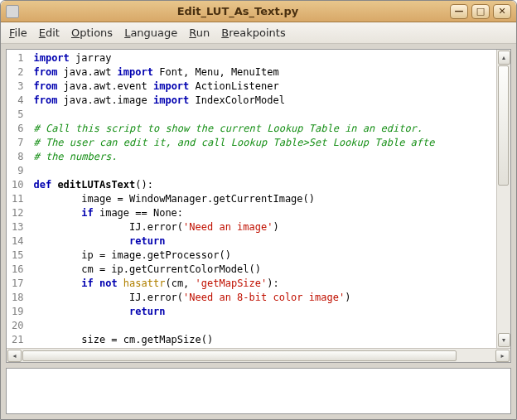 Image resolution: width=517 pixels, height=420 pixels. What do you see at coordinates (504, 126) in the screenshot?
I see `vertical-scroll-thumb` at bounding box center [504, 126].